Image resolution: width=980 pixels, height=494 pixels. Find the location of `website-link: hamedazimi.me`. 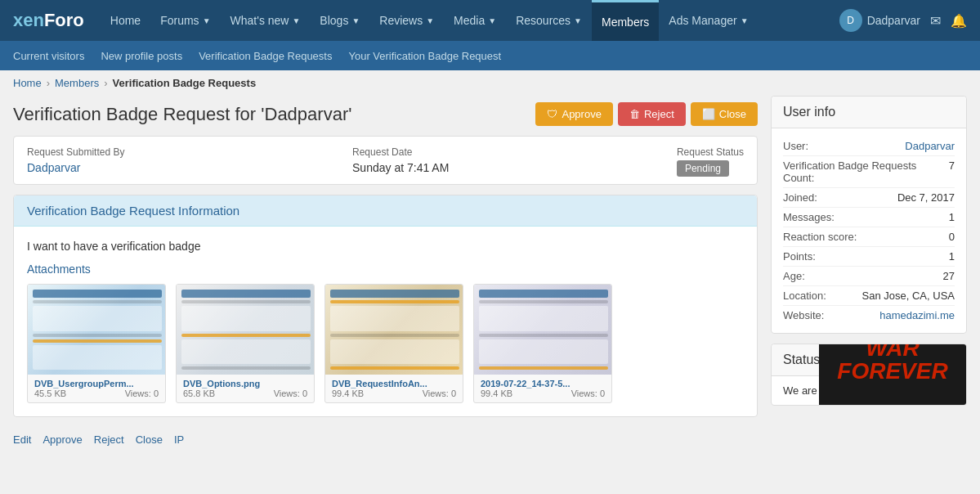

website-link: hamedazimi.me is located at coordinates (917, 316).